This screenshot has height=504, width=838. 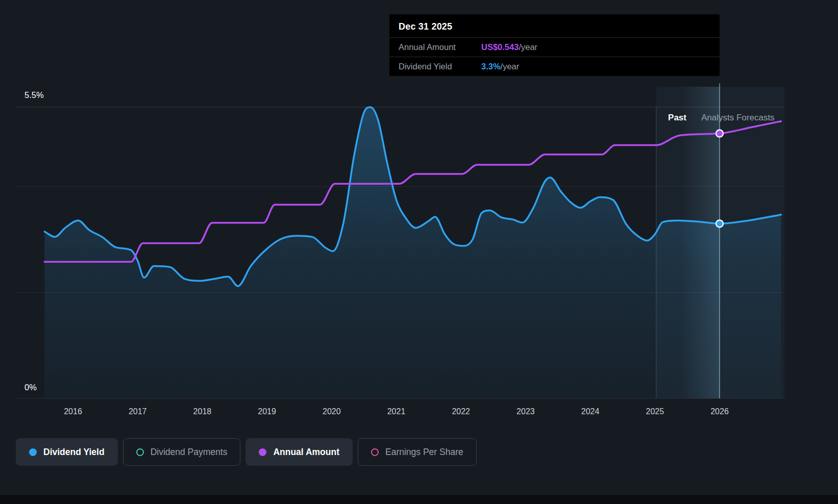 What do you see at coordinates (509, 47) in the screenshot?
I see `tooltip-row-value: US$0.543/year` at bounding box center [509, 47].